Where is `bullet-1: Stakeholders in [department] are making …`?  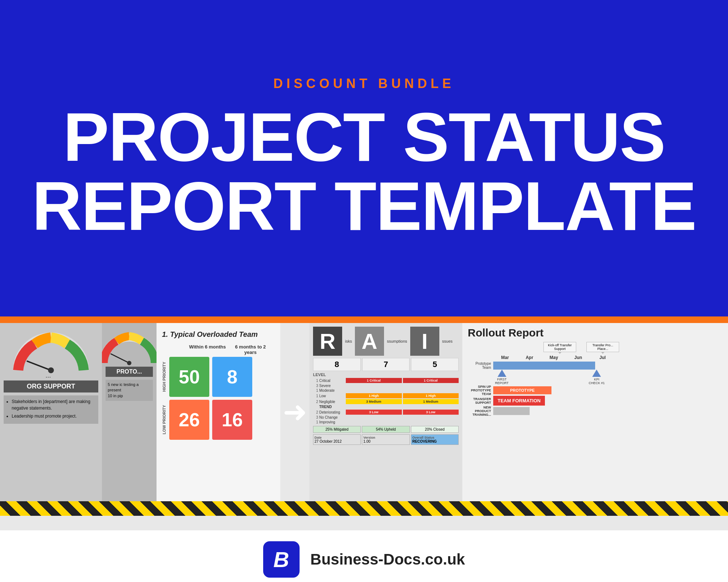 bullet-1: Stakeholders in [department] are making … is located at coordinates (54, 405).